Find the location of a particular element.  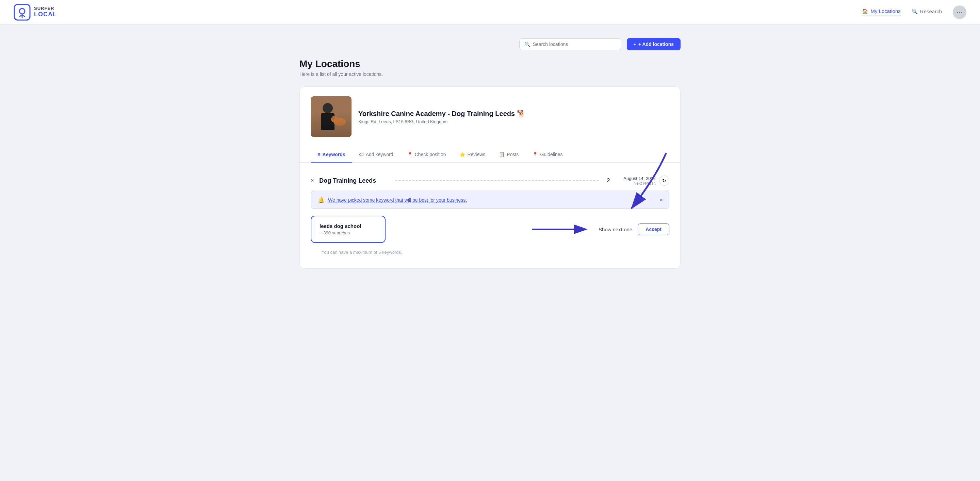

check-position-tab-icon: 📍 is located at coordinates (410, 154).